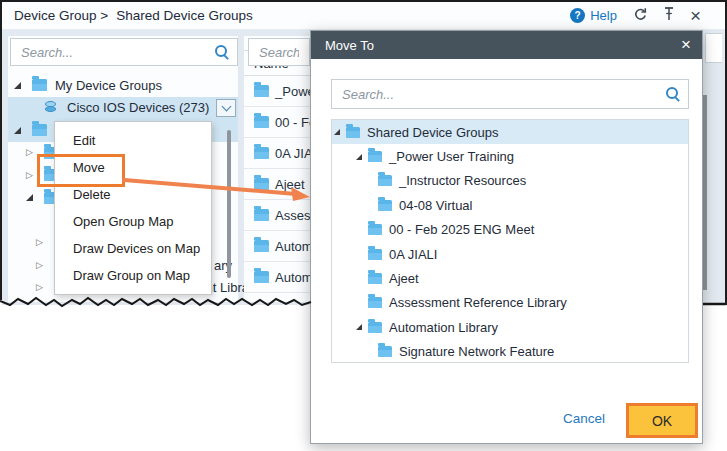 The width and height of the screenshot is (727, 451). What do you see at coordinates (510, 278) in the screenshot?
I see `dialog-tree-item: Ajeet` at bounding box center [510, 278].